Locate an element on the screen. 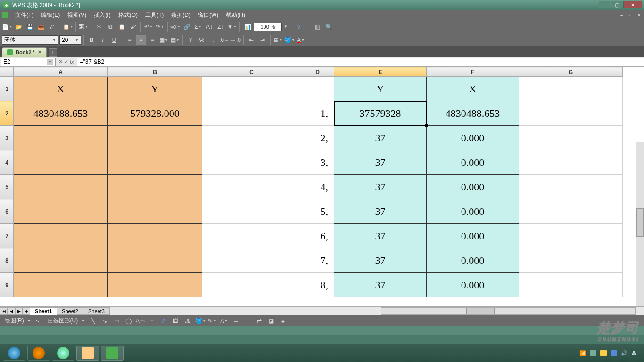 Image resolution: width=644 pixels, height=362 pixels. cell-F4: 0.000 is located at coordinates (473, 163).